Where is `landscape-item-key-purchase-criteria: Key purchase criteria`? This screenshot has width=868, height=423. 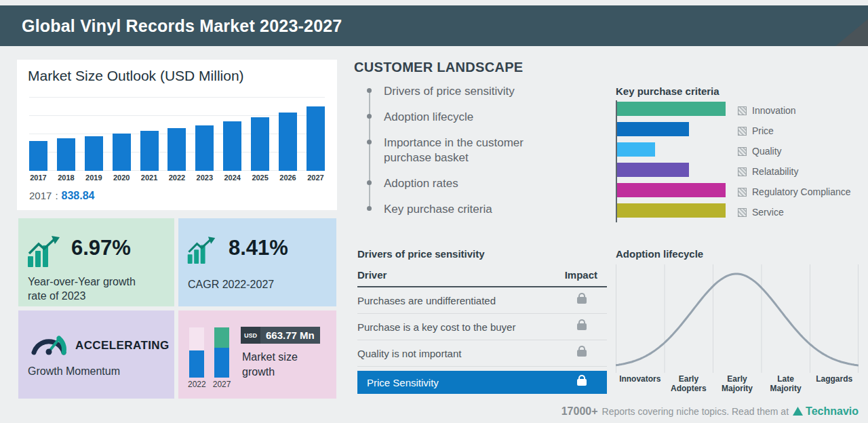
landscape-item-key-purchase-criteria: Key purchase criteria is located at coordinates (468, 209).